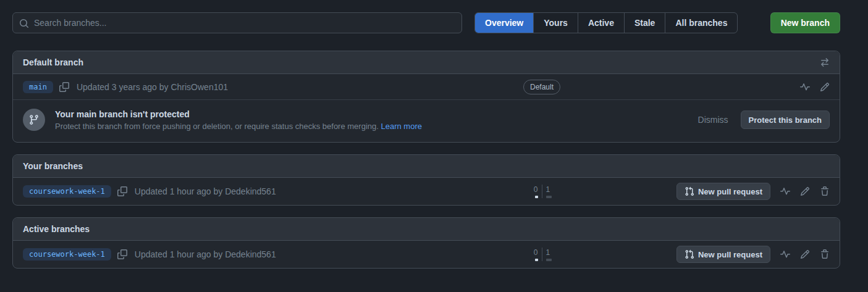 The width and height of the screenshot is (868, 292). Describe the element at coordinates (402, 126) in the screenshot. I see `learn-more-link: Learn more` at that location.